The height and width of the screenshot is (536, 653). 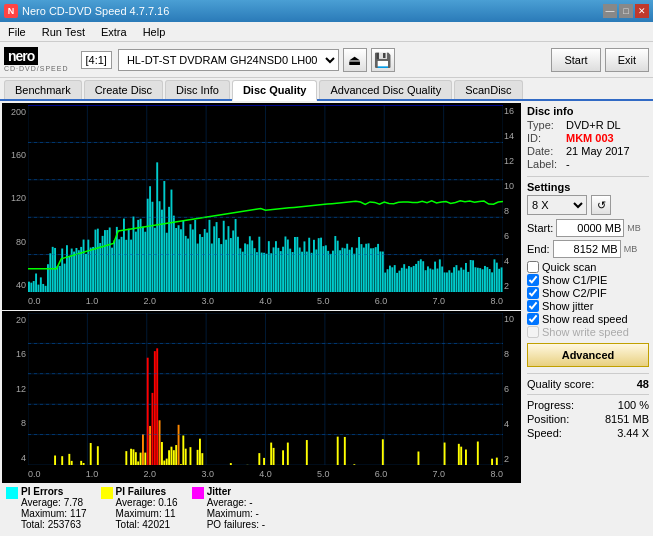 What do you see at coordinates (230, 514) in the screenshot?
I see `jitter-max-label: Maximum:` at bounding box center [230, 514].